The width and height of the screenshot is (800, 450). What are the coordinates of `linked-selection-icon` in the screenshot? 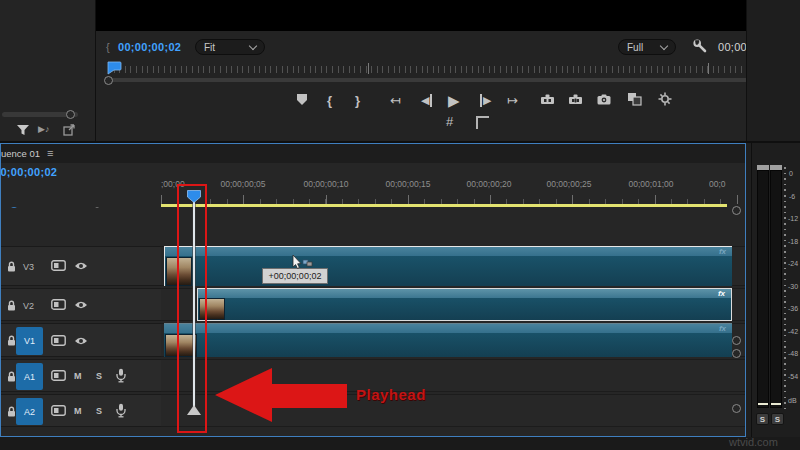 It's located at (45, 208).